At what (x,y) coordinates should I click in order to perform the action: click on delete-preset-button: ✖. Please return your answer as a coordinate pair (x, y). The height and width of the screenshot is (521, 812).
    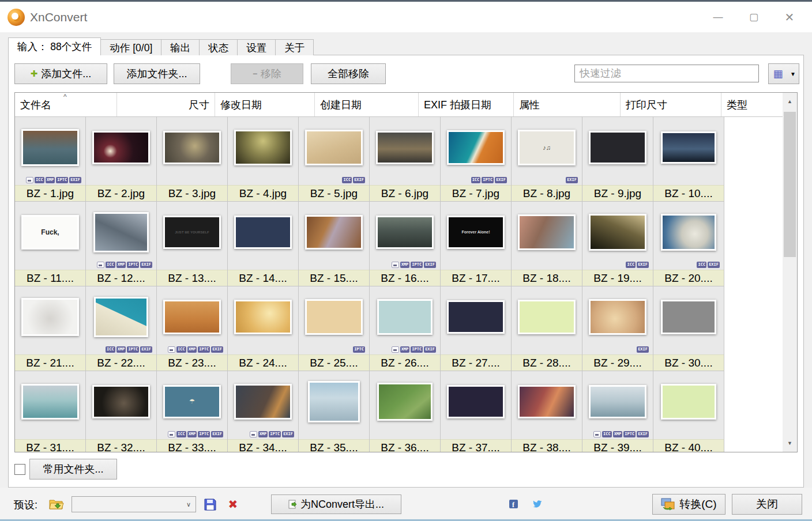
    Looking at the image, I should click on (233, 504).